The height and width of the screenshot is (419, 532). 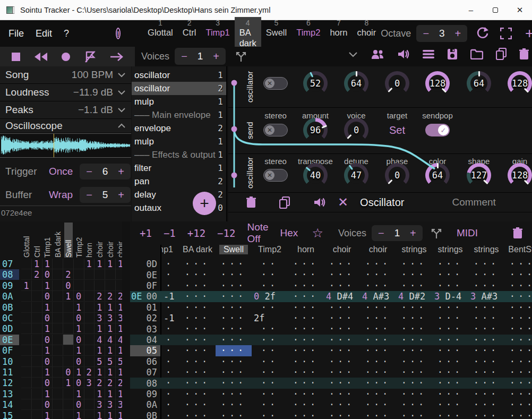 I want to click on instrument-tab-timp2: 6 Timp2, so click(x=308, y=33).